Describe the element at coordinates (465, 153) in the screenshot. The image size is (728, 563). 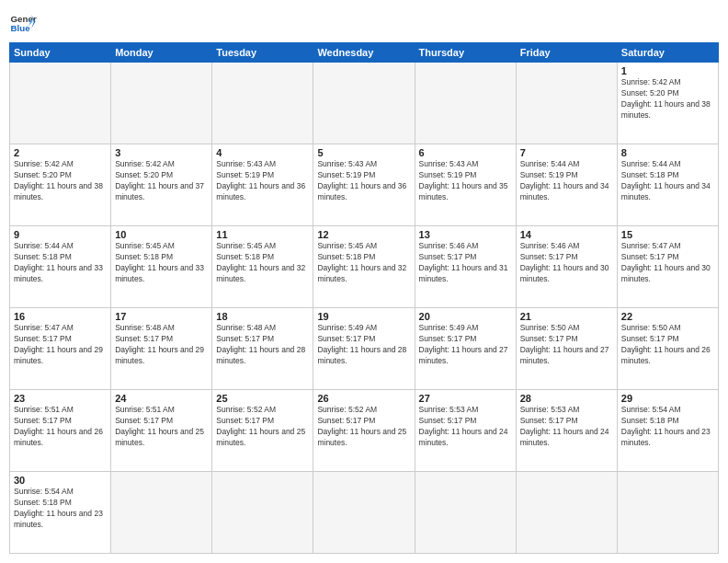
I see `day-number: 6` at that location.